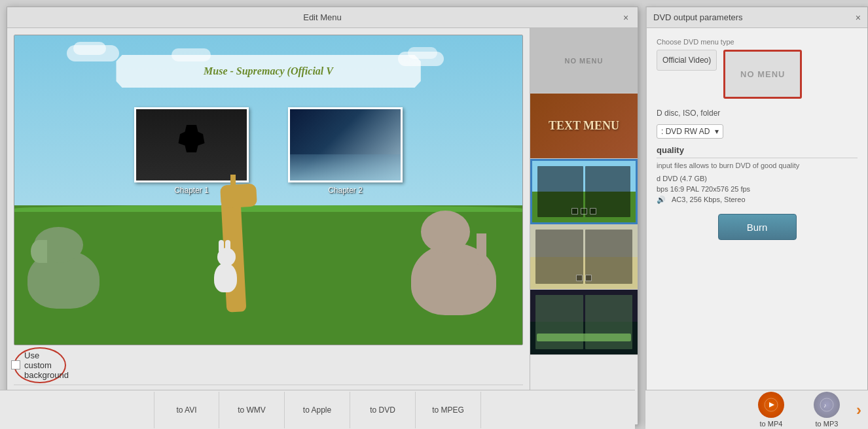  I want to click on thumb-sky-theme, so click(584, 192).